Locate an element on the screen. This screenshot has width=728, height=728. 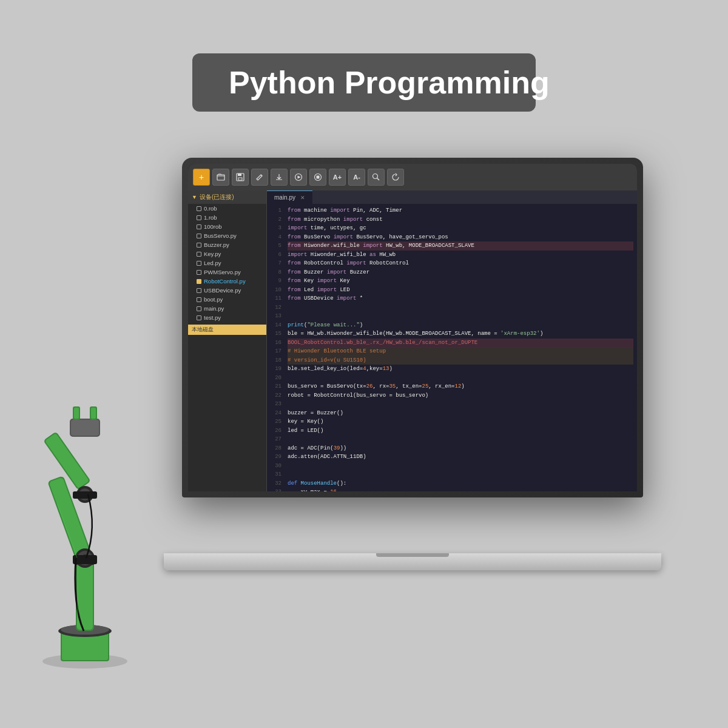
line-numbers: 12345678910 11121314151617181920 2122232… is located at coordinates (275, 348).